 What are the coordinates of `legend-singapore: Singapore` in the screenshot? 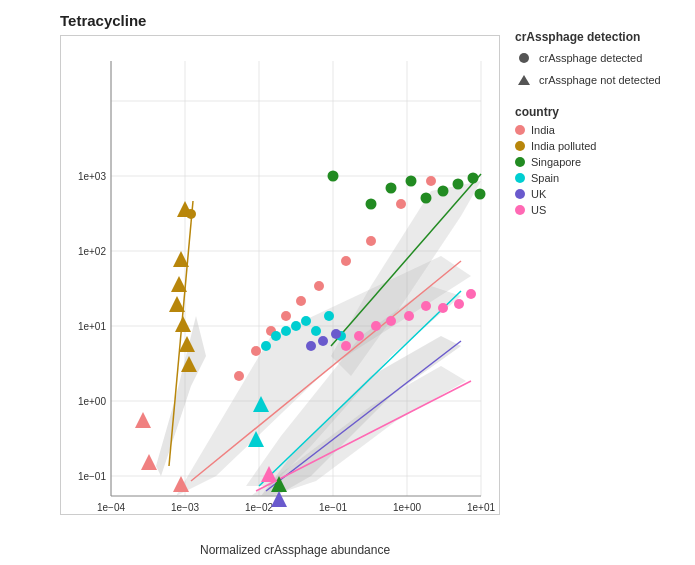 It's located at (602, 162).